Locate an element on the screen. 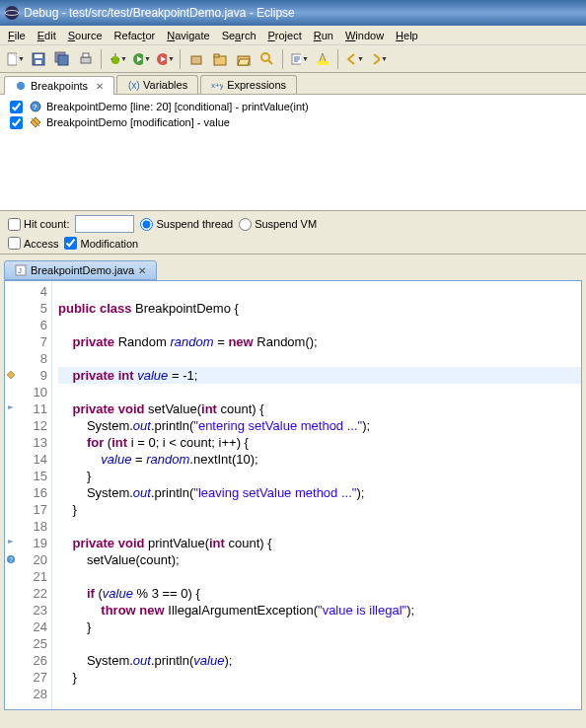  menu-help: Help is located at coordinates (406, 36).